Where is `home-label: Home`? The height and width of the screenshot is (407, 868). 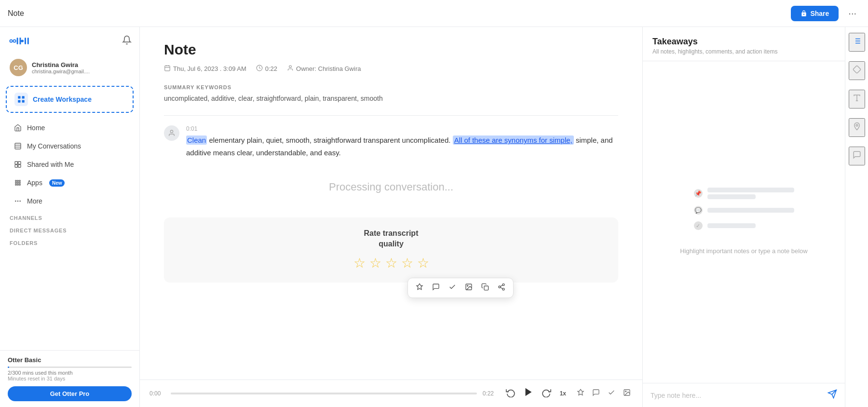 home-label: Home is located at coordinates (36, 128).